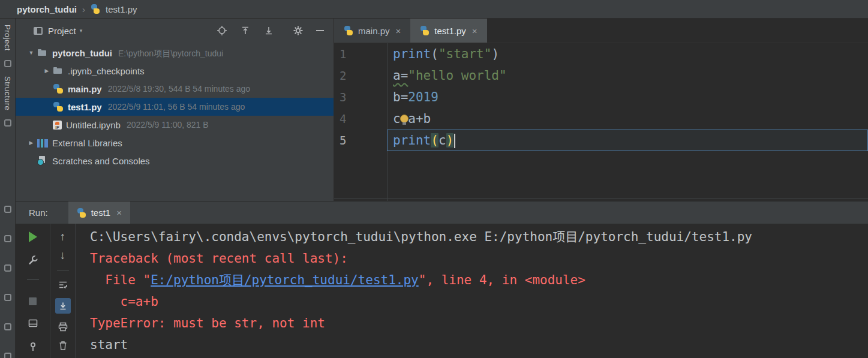 The image size is (868, 358). I want to click on console-text: C:\Users\fairy\.conda\envs\pytorch_tudui…, so click(421, 237).